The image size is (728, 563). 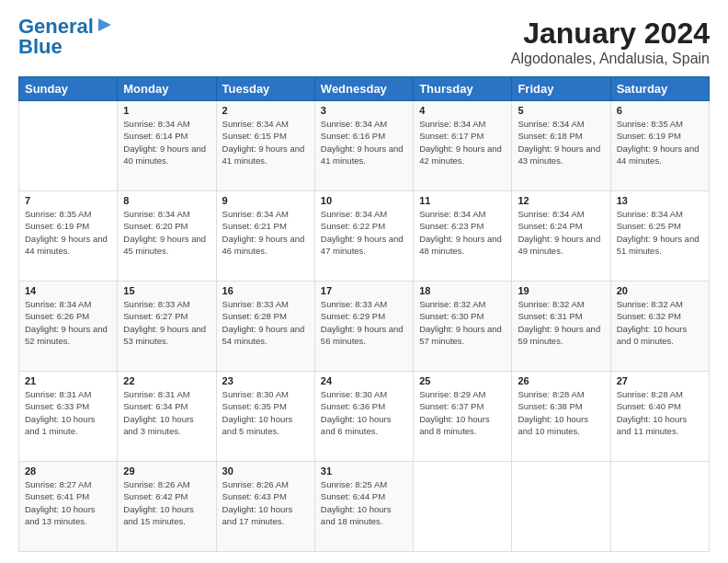 What do you see at coordinates (660, 412) in the screenshot?
I see `day-info: Sunrise: 8:28 AM Sunset: 6:40 PM Dayligh…` at bounding box center [660, 412].